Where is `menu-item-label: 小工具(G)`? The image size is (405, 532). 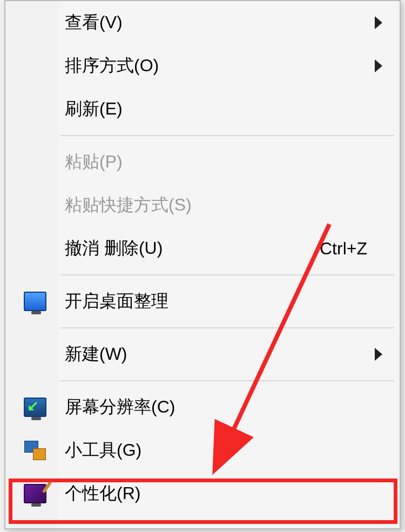 menu-item-label: 小工具(G) is located at coordinates (216, 450).